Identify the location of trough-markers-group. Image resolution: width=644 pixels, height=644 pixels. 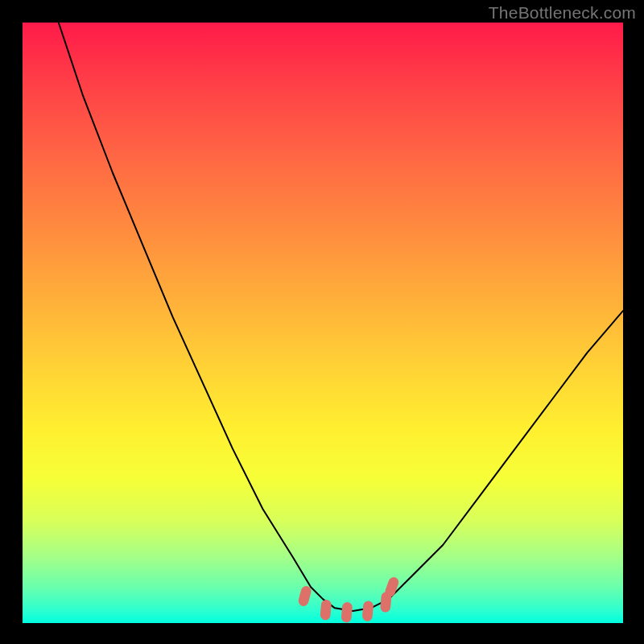
(349, 599).